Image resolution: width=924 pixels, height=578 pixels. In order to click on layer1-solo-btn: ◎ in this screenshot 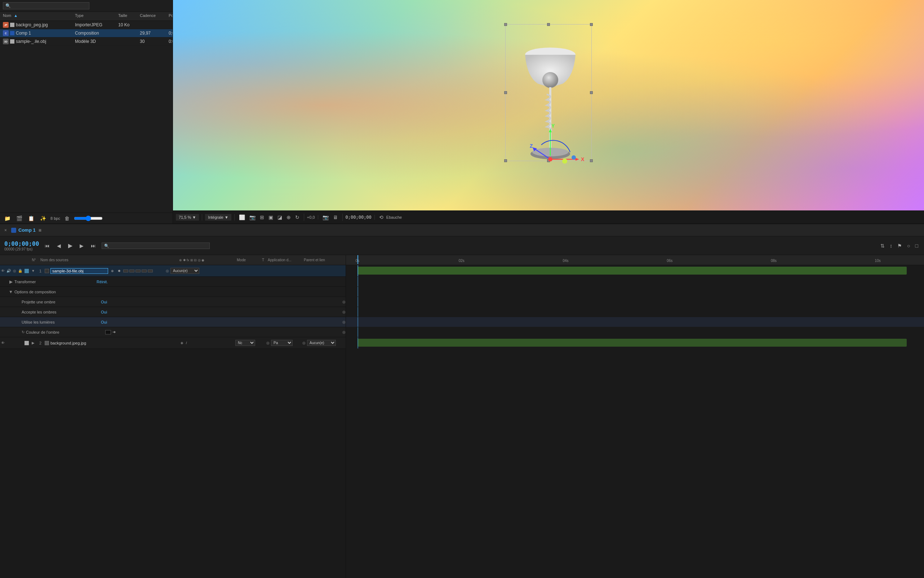, I will do `click(15, 271)`.